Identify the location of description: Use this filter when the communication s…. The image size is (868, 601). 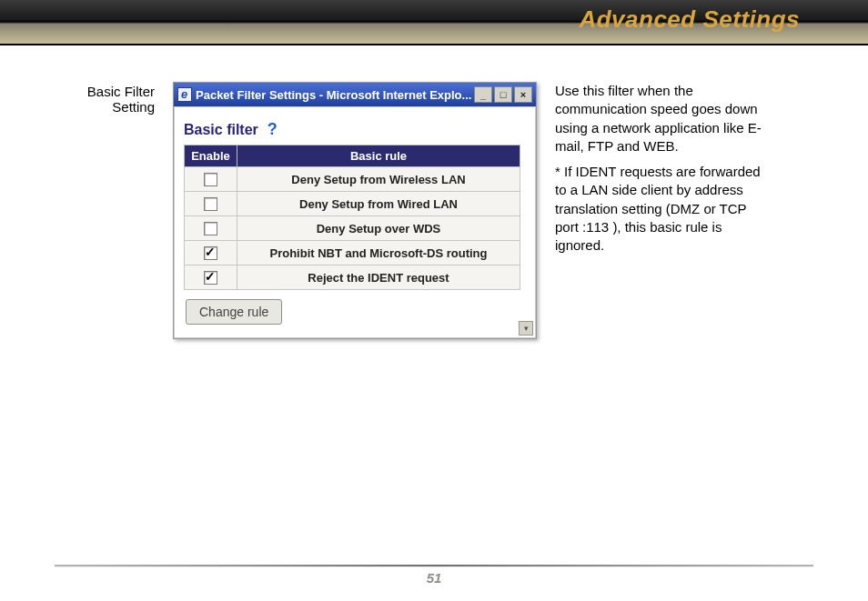
(660, 211).